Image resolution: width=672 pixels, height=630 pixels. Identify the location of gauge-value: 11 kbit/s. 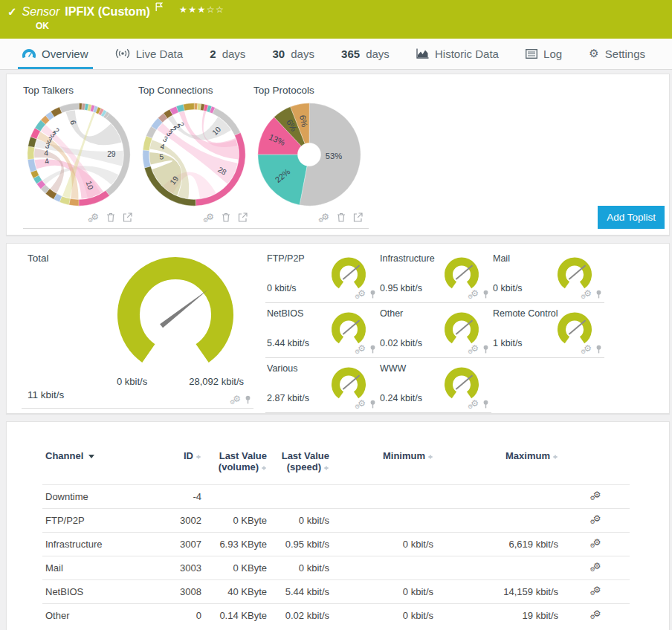
(46, 395).